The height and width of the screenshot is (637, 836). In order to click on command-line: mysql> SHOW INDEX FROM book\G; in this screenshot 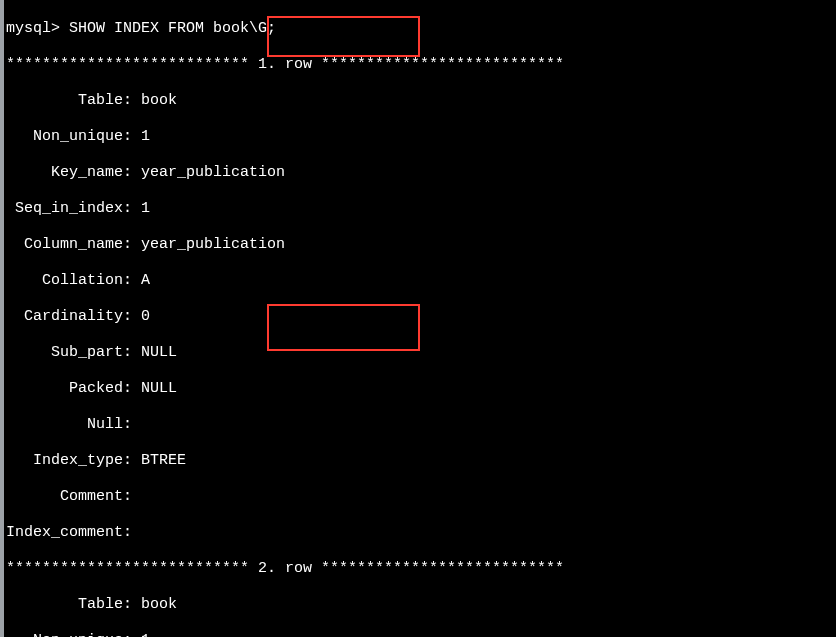, I will do `click(421, 29)`.